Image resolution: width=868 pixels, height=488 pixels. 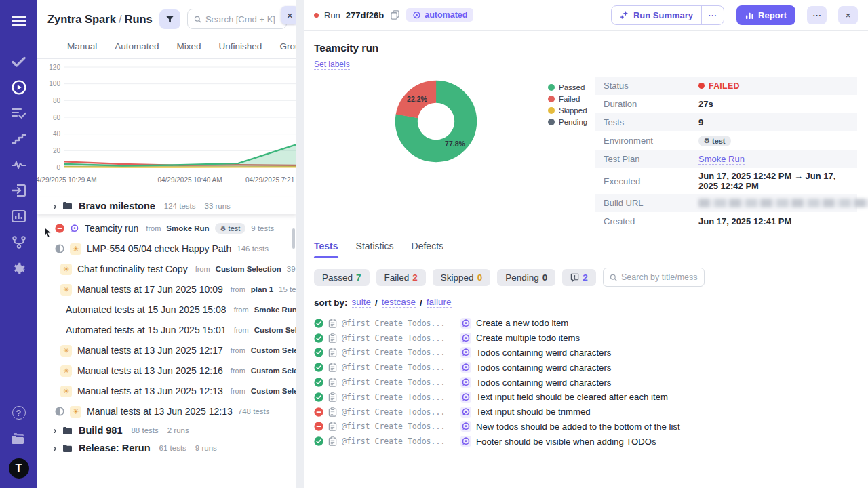 I want to click on test-plan-link: Smoke Run, so click(x=722, y=159).